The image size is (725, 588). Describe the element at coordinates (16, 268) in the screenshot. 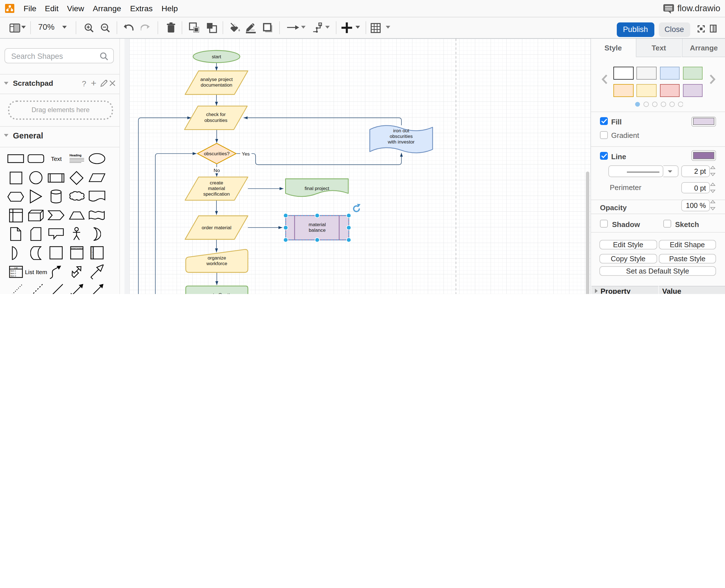

I see `svg-text: List` at that location.